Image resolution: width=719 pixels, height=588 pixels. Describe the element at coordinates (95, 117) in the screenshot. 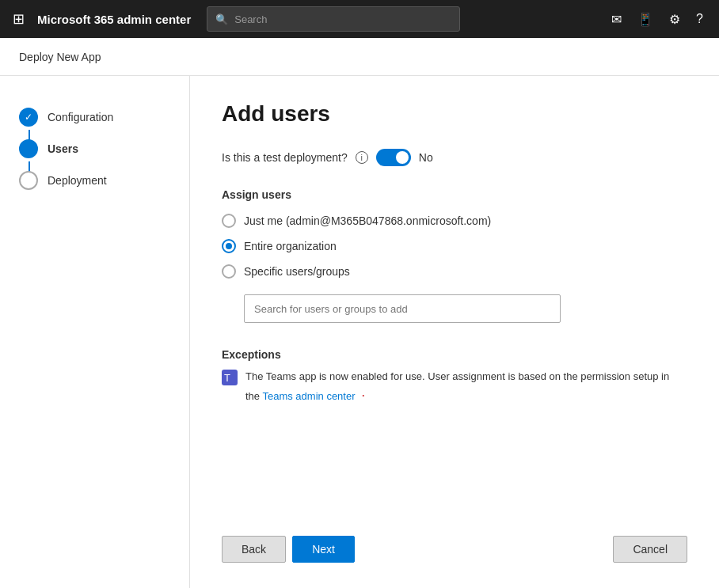

I see `step-configuration: ✓ Configuration` at that location.